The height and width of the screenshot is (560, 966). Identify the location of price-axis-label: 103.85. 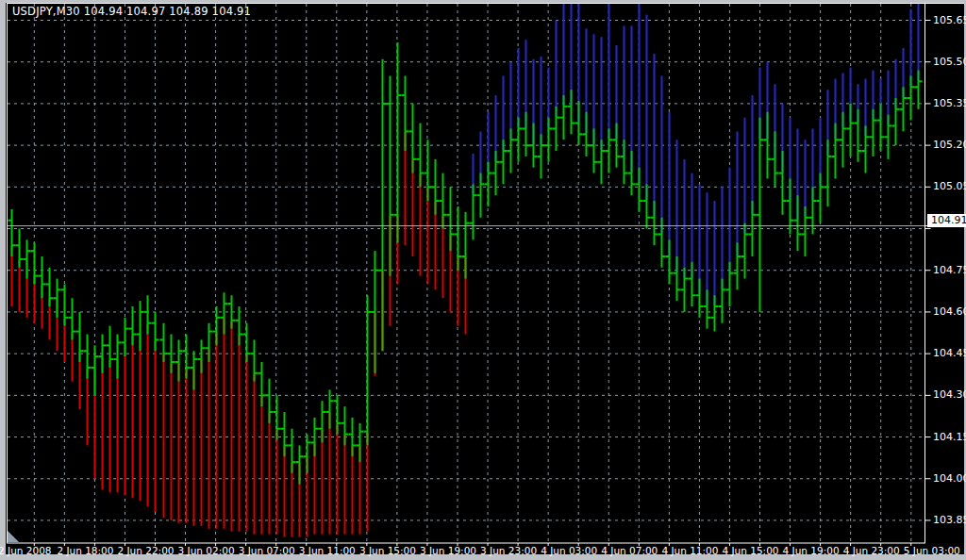
(949, 520).